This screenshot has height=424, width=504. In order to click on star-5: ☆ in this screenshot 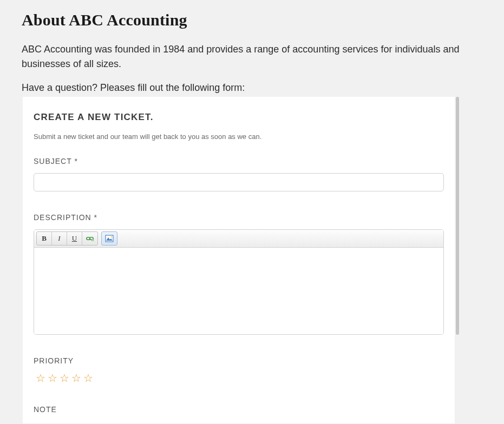, I will do `click(88, 378)`.